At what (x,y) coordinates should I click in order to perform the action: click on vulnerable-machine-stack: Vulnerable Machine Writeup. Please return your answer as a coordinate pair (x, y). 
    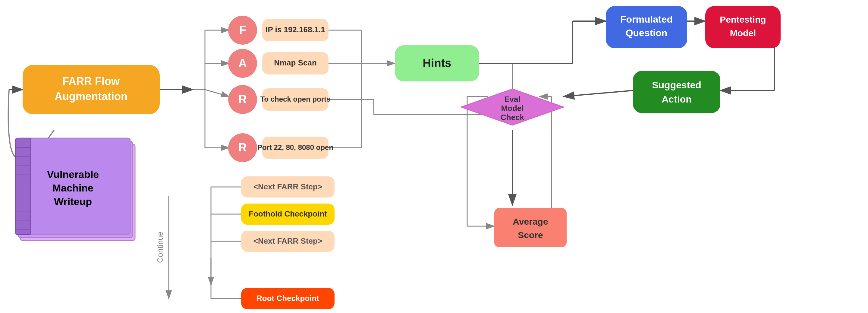
    Looking at the image, I should click on (75, 189).